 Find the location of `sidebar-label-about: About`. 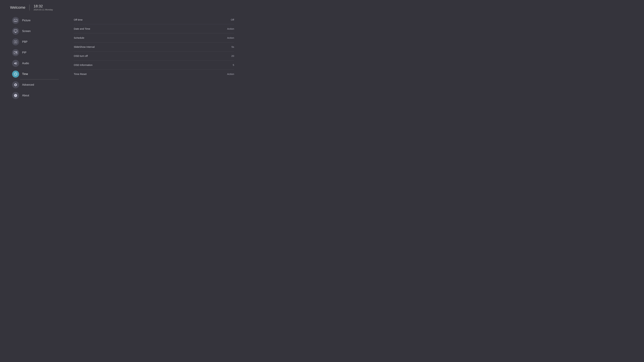

sidebar-label-about: About is located at coordinates (26, 95).